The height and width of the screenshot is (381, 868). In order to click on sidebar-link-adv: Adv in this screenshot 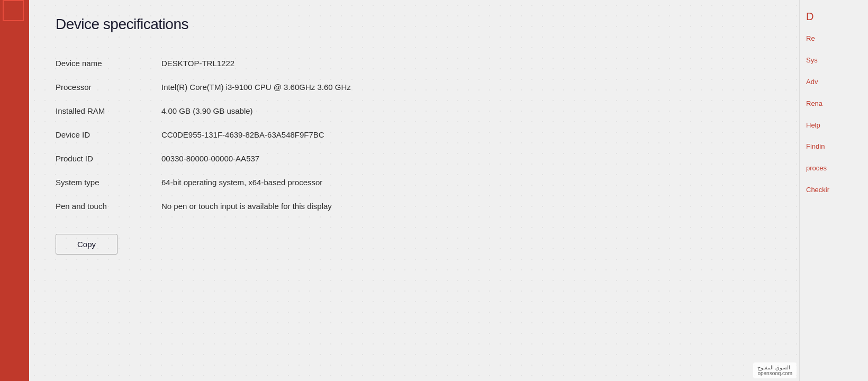, I will do `click(834, 83)`.